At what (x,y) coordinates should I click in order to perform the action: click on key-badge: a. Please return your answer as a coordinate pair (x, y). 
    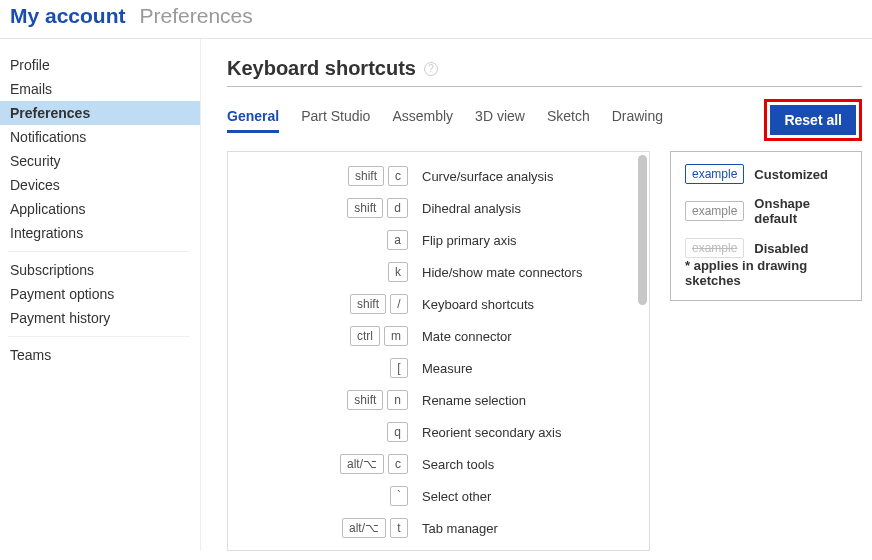
    Looking at the image, I should click on (398, 240).